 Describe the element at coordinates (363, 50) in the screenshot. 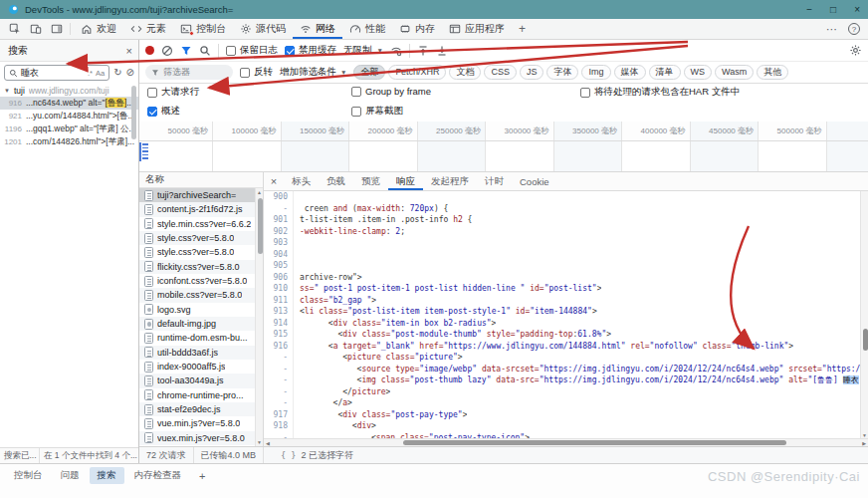

I see `throttling-select: 无限制 ▼` at that location.